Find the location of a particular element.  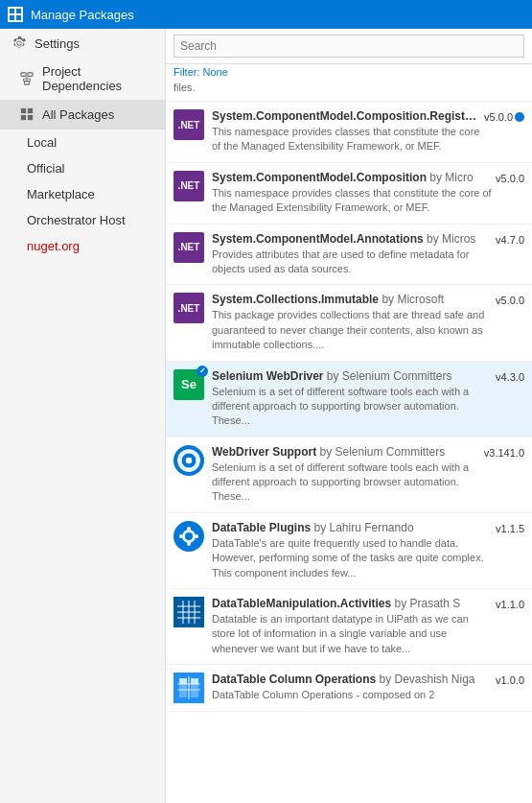

package-title: DataTable Plugins by Lahiru Fernando is located at coordinates (352, 528).